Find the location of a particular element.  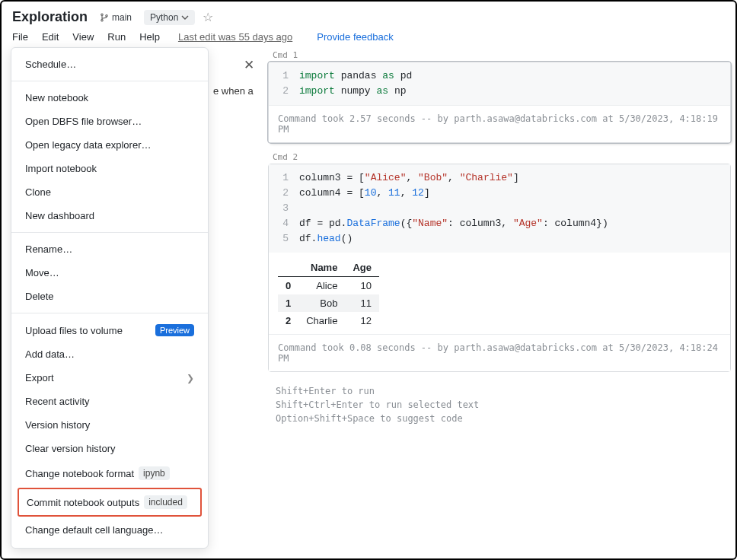

cell-2-output: Name Age 0Alice10 1Bob11 2Charlie12 is located at coordinates (499, 294).